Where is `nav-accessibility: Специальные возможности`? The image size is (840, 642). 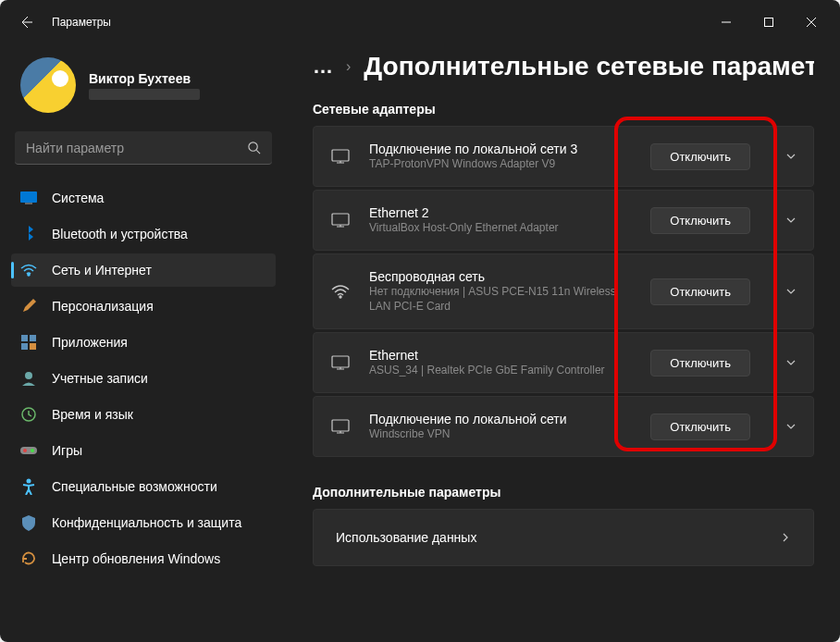 nav-accessibility: Специальные возможности is located at coordinates (143, 487).